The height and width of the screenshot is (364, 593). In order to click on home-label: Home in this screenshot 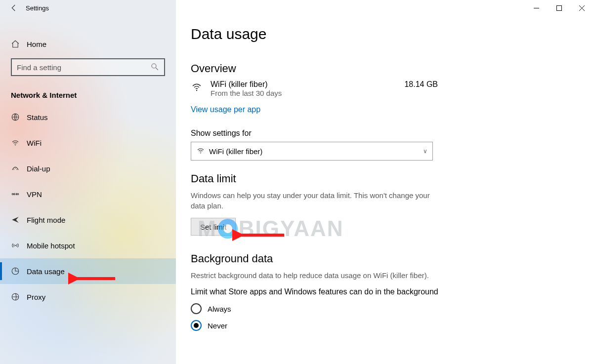, I will do `click(37, 44)`.